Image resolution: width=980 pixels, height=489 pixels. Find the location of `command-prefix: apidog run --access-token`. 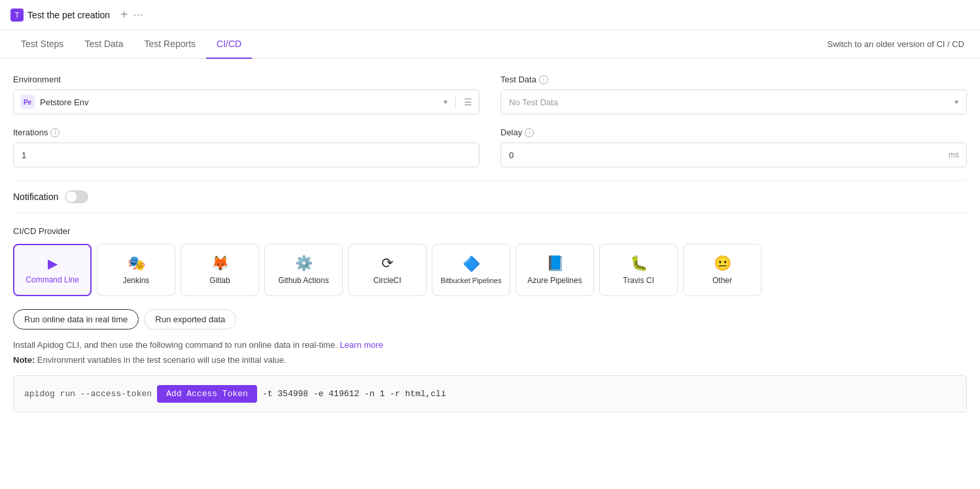

command-prefix: apidog run --access-token is located at coordinates (88, 394).